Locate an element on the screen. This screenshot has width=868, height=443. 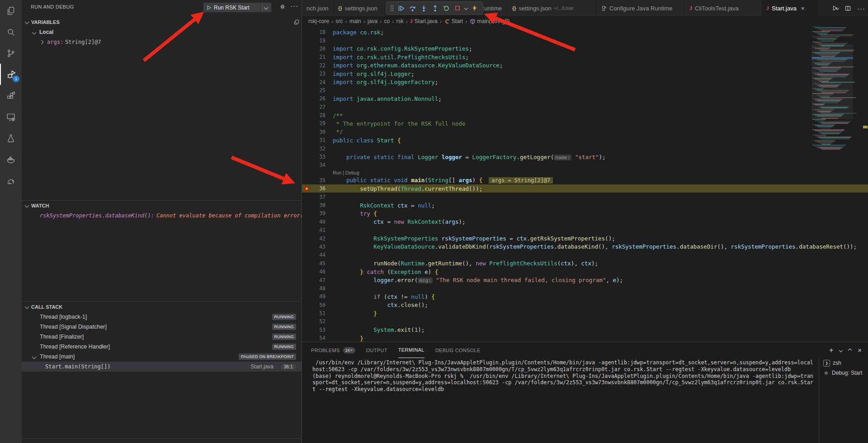
close-panel-icon: × is located at coordinates (860, 350).